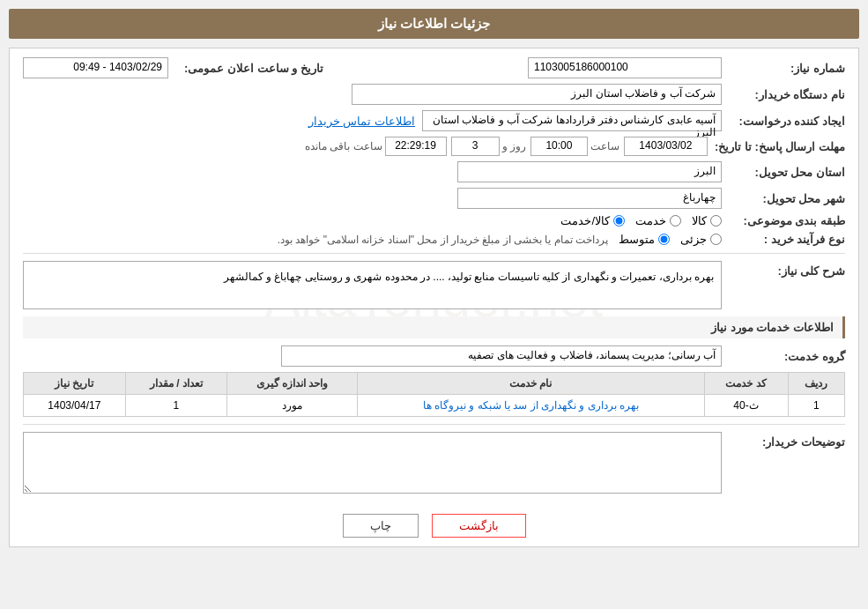  I want to click on deadline-day-label: روز و, so click(515, 146).